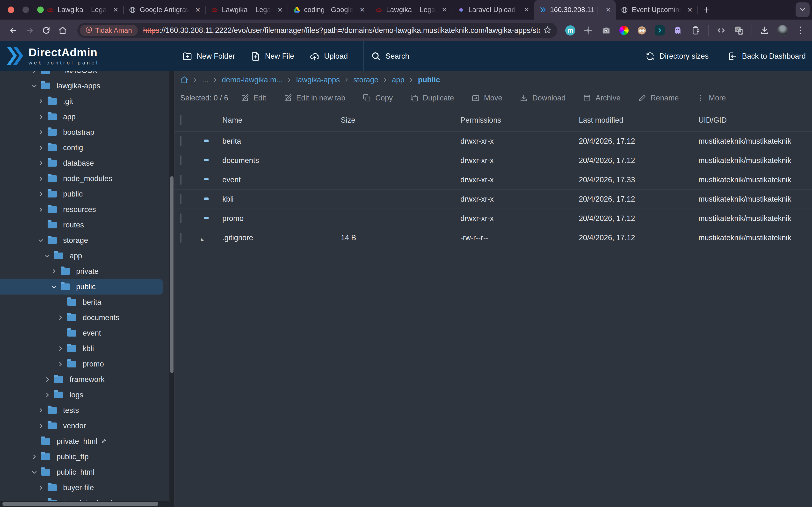 This screenshot has height=507, width=812. I want to click on download-button: Download, so click(543, 98).